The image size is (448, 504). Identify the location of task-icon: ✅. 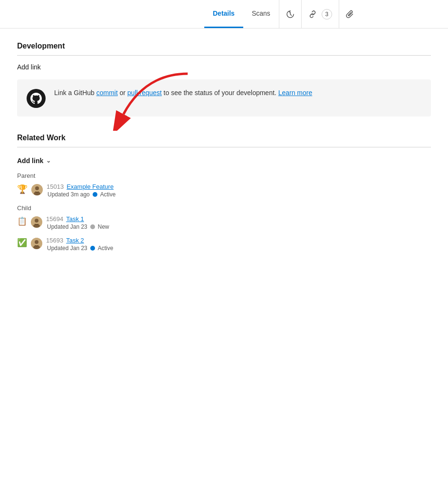
(22, 242).